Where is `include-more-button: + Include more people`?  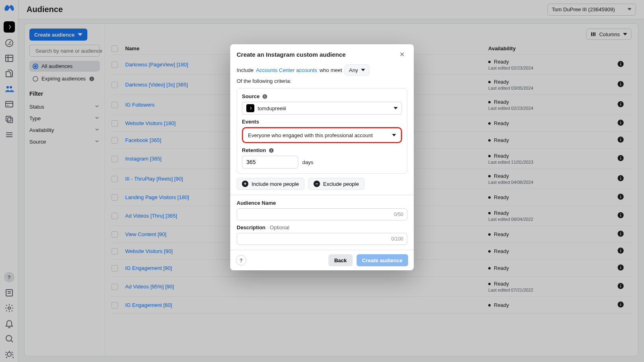 include-more-button: + Include more people is located at coordinates (270, 184).